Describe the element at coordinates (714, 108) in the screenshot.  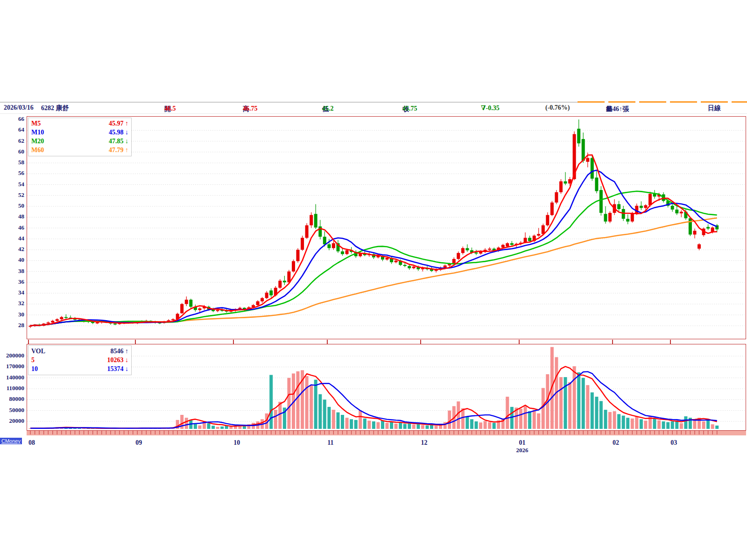
I see `period-label: 日線` at that location.